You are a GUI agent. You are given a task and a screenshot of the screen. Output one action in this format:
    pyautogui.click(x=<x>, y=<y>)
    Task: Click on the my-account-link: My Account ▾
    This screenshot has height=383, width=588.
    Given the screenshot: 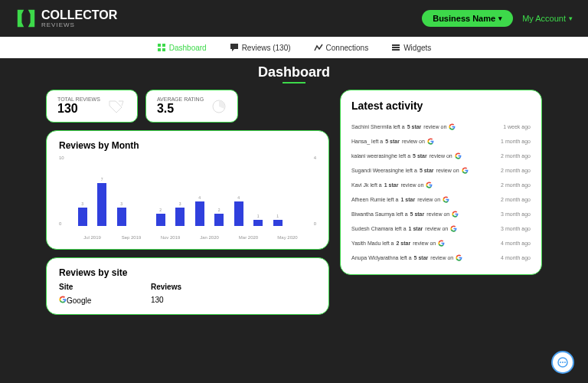 What is the action you would take?
    pyautogui.click(x=547, y=18)
    